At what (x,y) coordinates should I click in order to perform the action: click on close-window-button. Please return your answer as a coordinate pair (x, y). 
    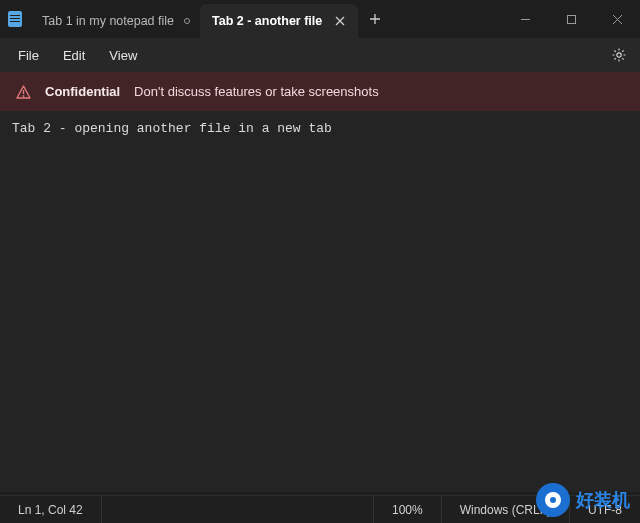
    Looking at the image, I should click on (617, 19).